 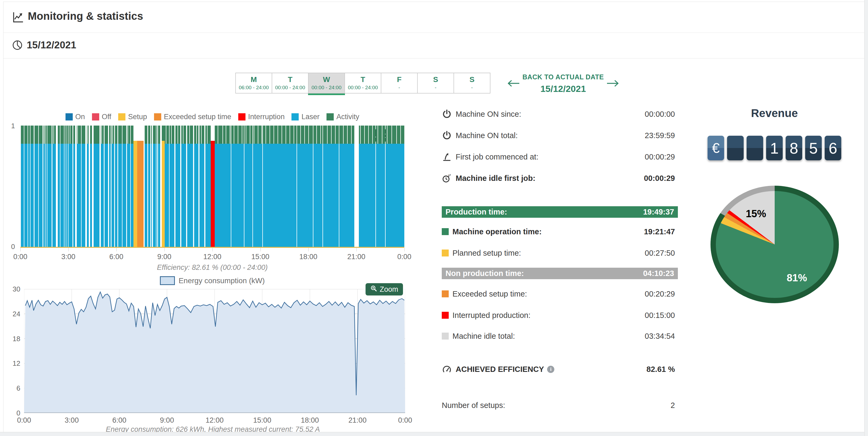 I want to click on weekday-cell-t-3: T00:00 - 24:00, so click(x=363, y=83).